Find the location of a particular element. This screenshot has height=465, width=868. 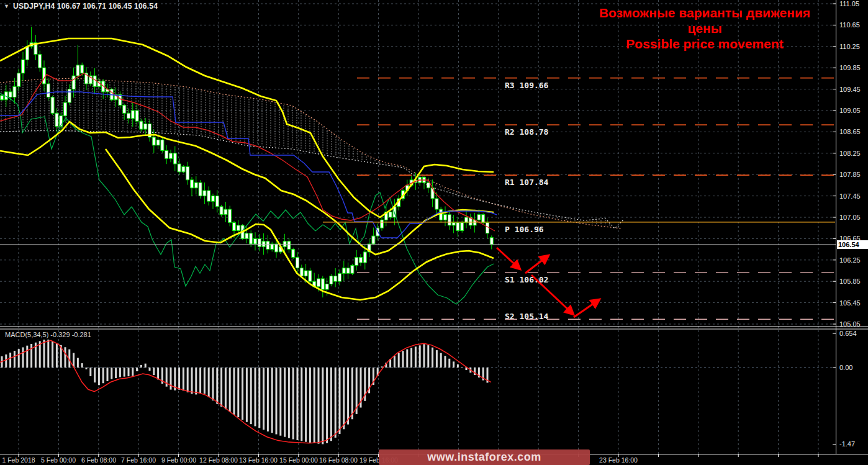

current-price-box: 106.54 is located at coordinates (852, 245).